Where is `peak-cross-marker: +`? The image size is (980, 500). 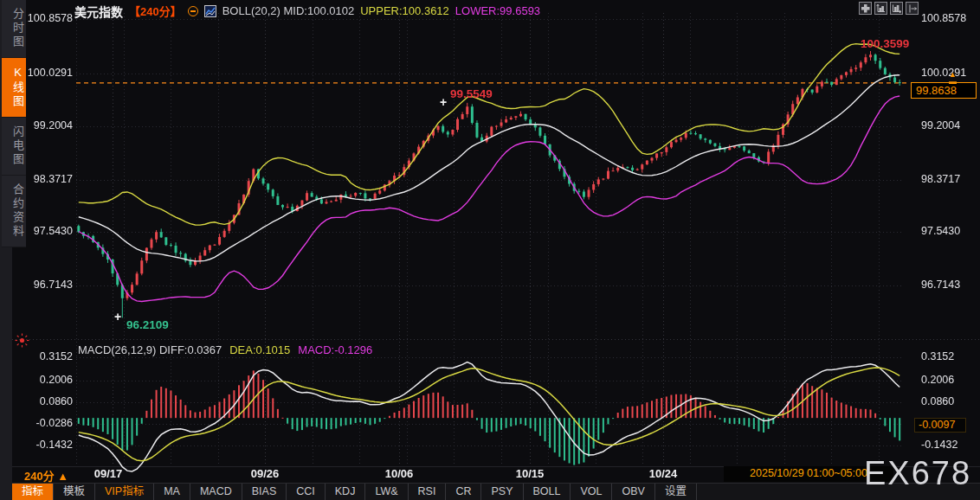
peak-cross-marker: + is located at coordinates (443, 102).